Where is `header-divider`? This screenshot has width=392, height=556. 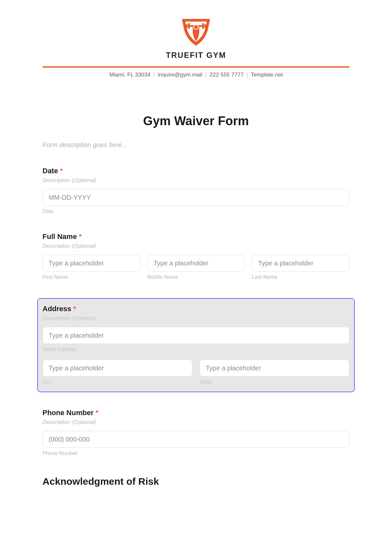 header-divider is located at coordinates (196, 67).